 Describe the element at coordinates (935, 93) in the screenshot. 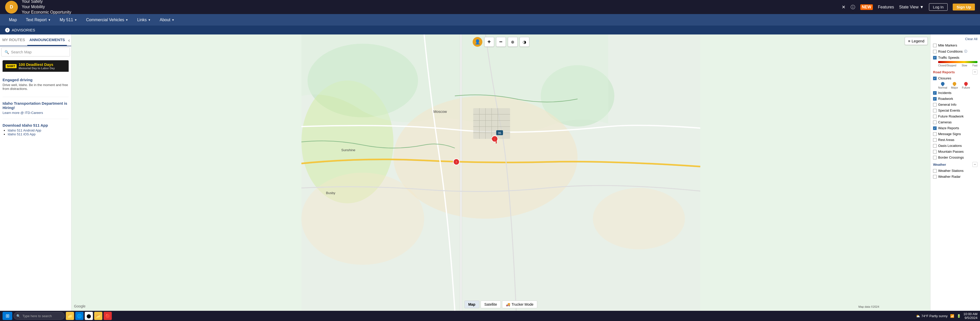

I see `incidents-checkbox` at that location.